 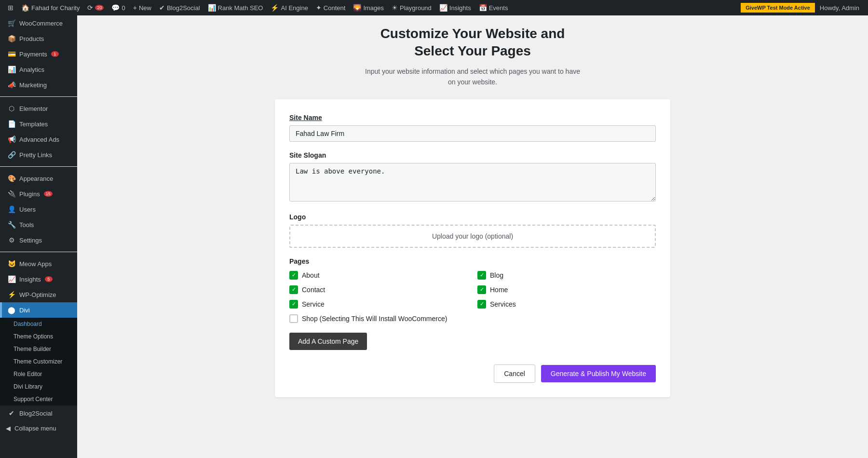 What do you see at coordinates (25, 8) in the screenshot?
I see `home-icon: 🏠` at bounding box center [25, 8].